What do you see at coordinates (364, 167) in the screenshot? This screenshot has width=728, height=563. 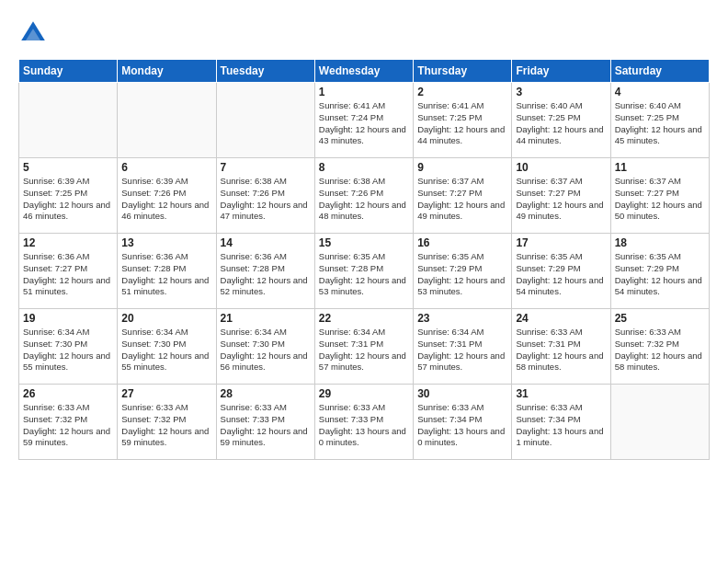 I see `day-number: 8` at bounding box center [364, 167].